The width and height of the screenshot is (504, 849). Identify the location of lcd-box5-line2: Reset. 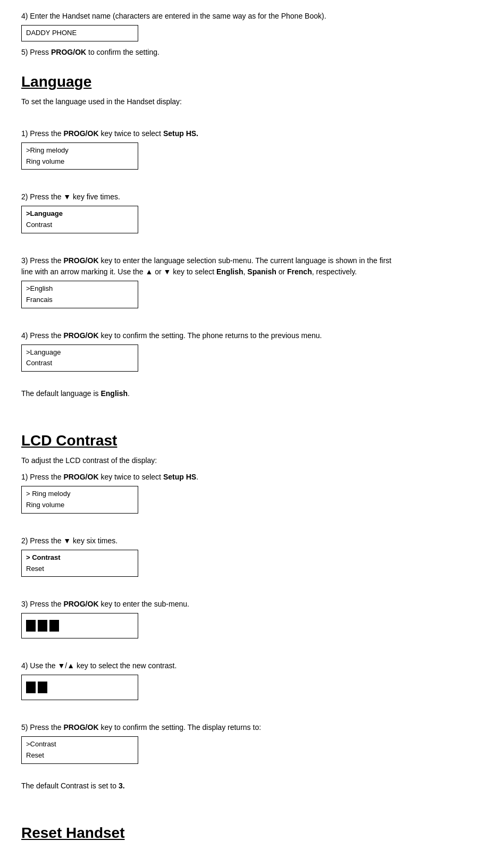
(80, 756).